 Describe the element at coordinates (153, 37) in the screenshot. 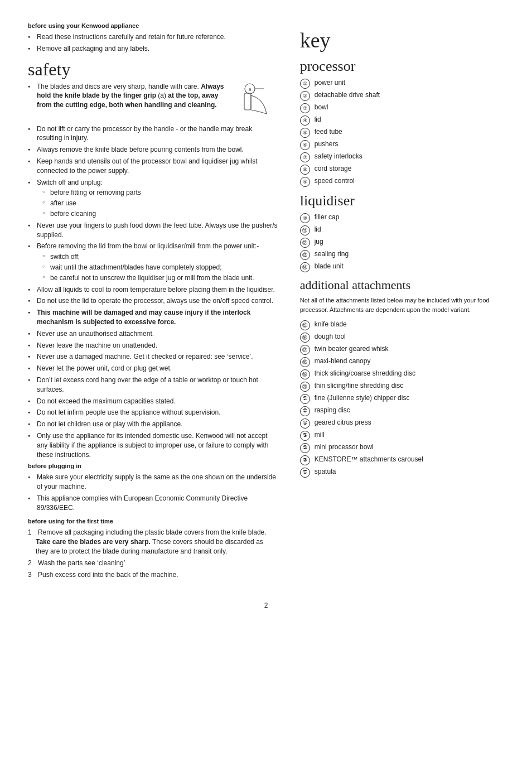

I see `list-item: Read these instructions carefully and re…` at that location.